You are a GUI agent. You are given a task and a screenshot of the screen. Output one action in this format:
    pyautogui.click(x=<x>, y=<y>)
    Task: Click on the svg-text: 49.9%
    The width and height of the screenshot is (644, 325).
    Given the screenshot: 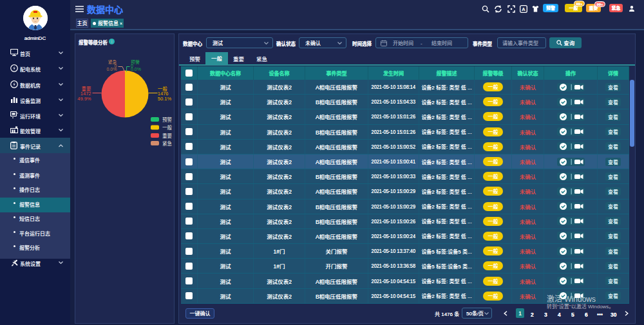 What is the action you would take?
    pyautogui.click(x=84, y=98)
    